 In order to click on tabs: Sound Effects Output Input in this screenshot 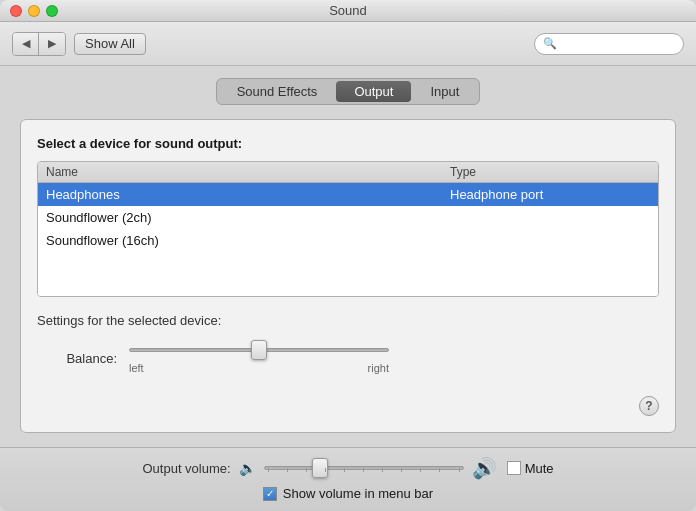, I will do `click(348, 92)`.